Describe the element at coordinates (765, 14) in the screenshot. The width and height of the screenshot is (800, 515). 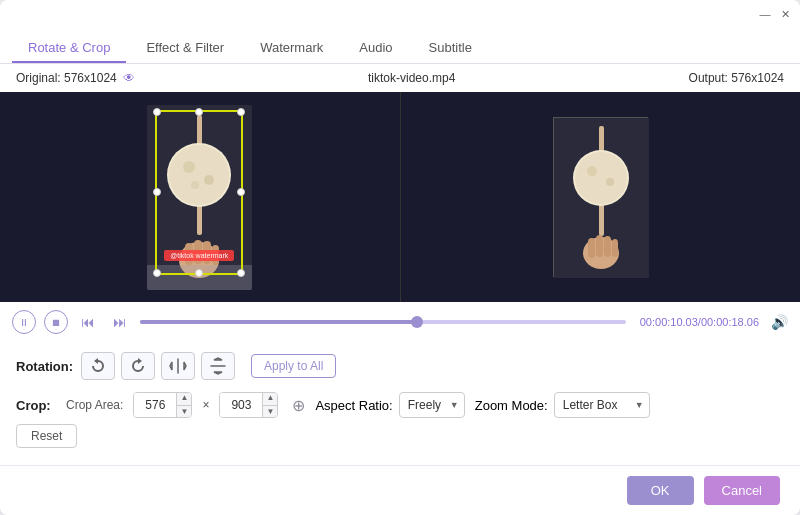
I see `minimize-button: —` at that location.